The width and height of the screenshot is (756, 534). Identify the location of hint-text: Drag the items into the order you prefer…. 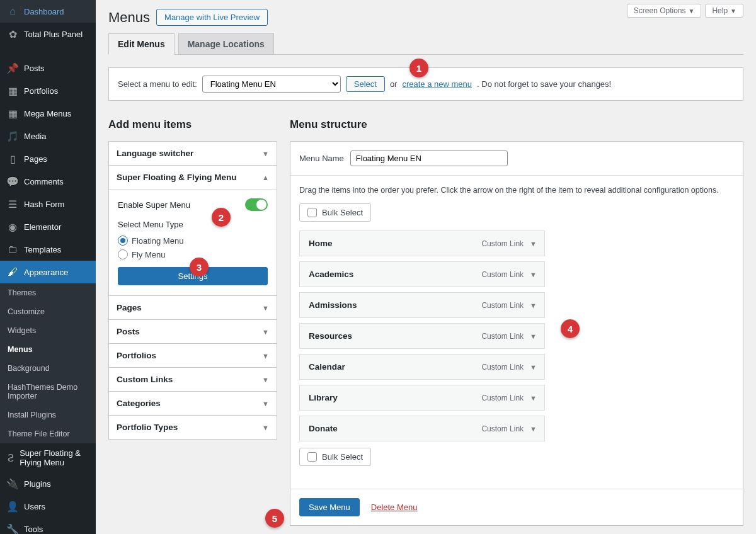
(517, 190).